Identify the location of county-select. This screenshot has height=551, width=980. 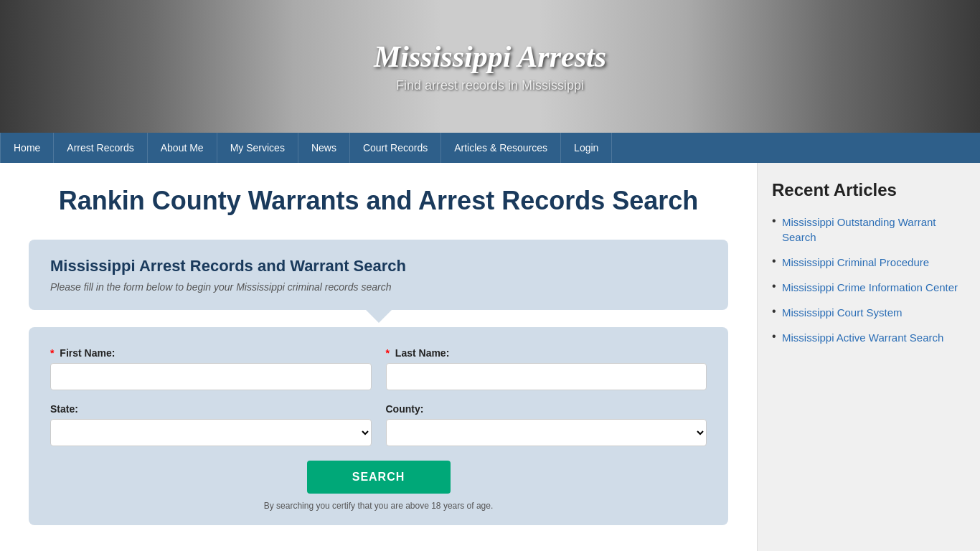
(547, 433).